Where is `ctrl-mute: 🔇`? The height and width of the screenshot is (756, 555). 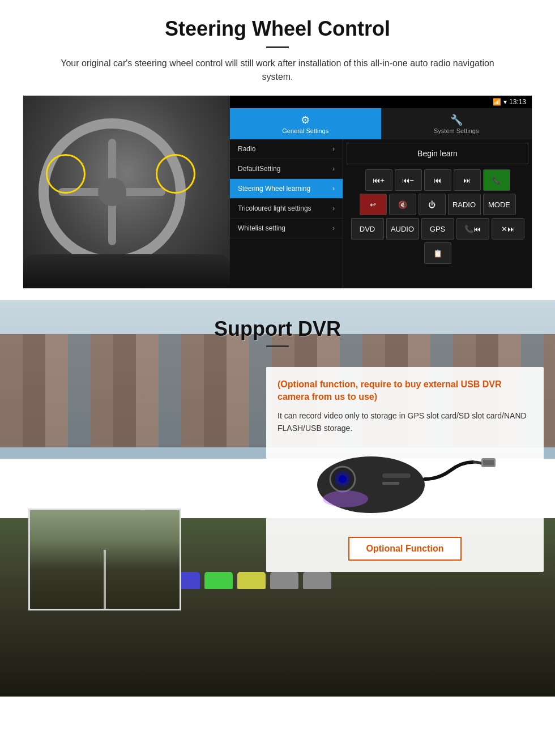 ctrl-mute: 🔇 is located at coordinates (403, 204).